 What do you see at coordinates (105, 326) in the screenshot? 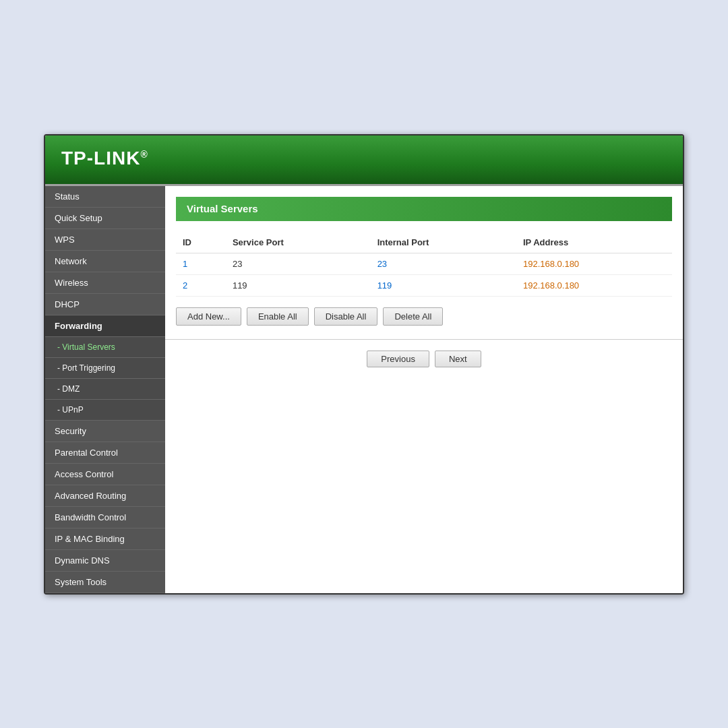
I see `sidebar-item-forwarding: Forwarding` at bounding box center [105, 326].